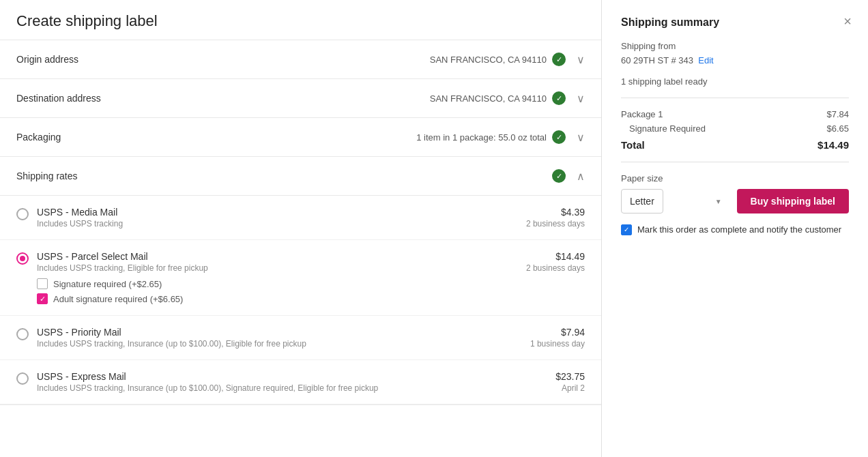 The height and width of the screenshot is (457, 868). Describe the element at coordinates (641, 115) in the screenshot. I see `package-label: Package 1` at that location.